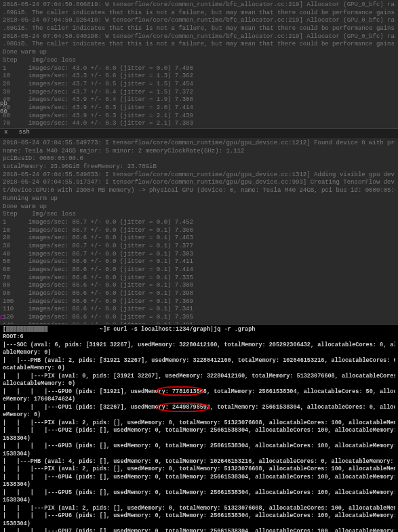 This screenshot has height=532, width=398. What do you see at coordinates (199, 69) in the screenshot?
I see `log-line: 1 images/sec: 43.0 +/- 0.0 (jitter = 0.0…` at bounding box center [199, 69].